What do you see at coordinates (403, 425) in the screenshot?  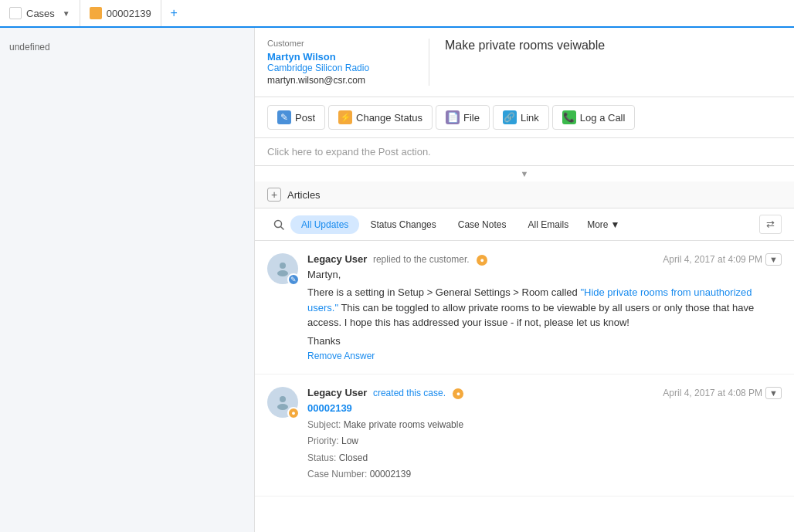 I see `subject-value: Make private rooms veiwable` at bounding box center [403, 425].